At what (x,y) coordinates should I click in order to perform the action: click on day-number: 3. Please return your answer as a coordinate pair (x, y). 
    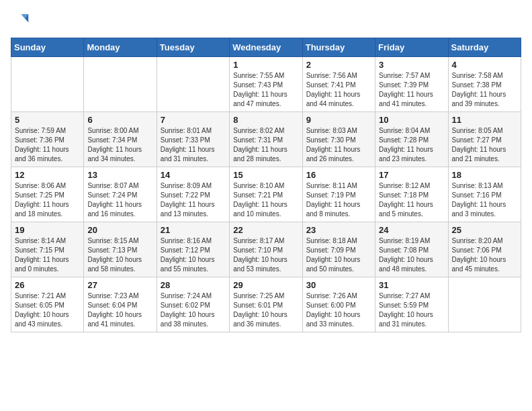
    Looking at the image, I should click on (411, 64).